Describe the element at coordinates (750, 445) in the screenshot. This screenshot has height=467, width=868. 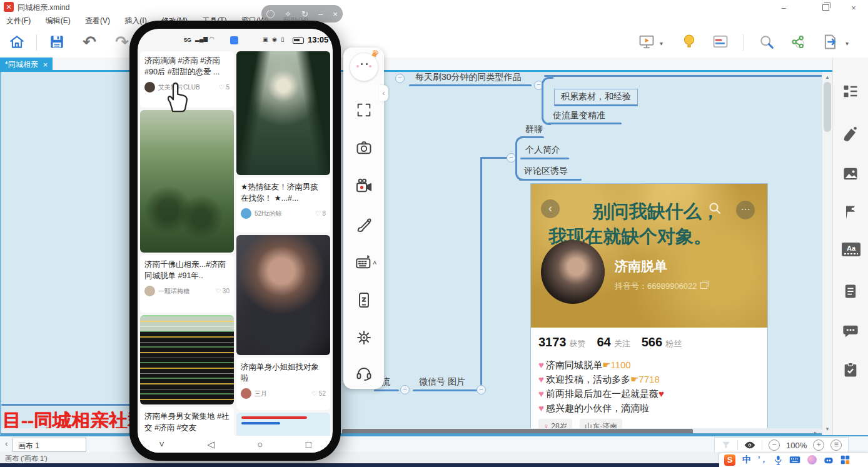
I see `eye-icon` at that location.